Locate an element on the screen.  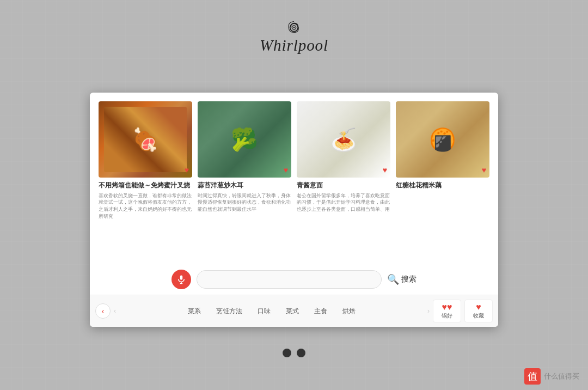
search-input is located at coordinates (289, 279).